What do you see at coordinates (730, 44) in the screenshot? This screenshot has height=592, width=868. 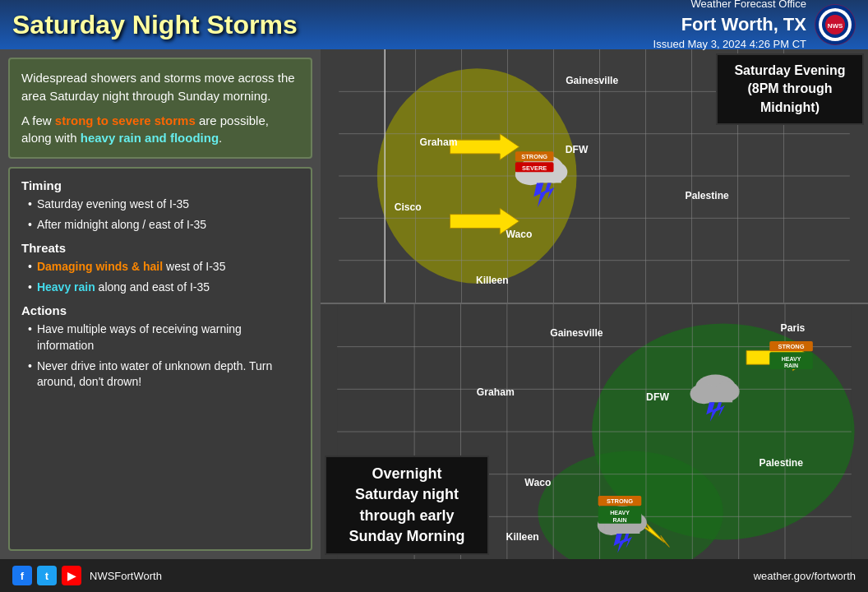 I see `issued-time: Issued May 3, 2024 4:26 PM CT` at bounding box center [730, 44].